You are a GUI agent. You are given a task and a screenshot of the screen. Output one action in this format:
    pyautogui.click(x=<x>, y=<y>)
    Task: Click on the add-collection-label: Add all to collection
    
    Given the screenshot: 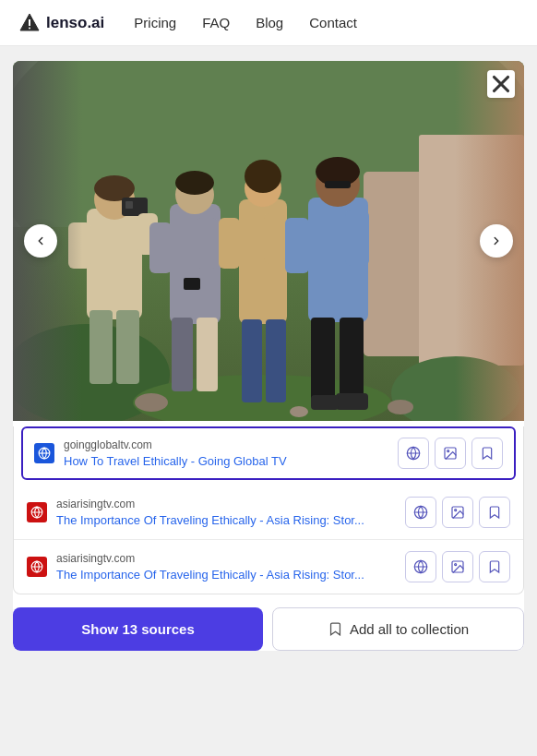 What is the action you would take?
    pyautogui.click(x=410, y=630)
    